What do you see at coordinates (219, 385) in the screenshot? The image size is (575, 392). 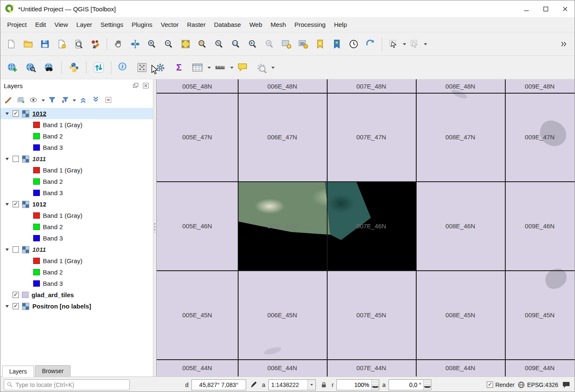 I see `coordinate-input` at bounding box center [219, 385].